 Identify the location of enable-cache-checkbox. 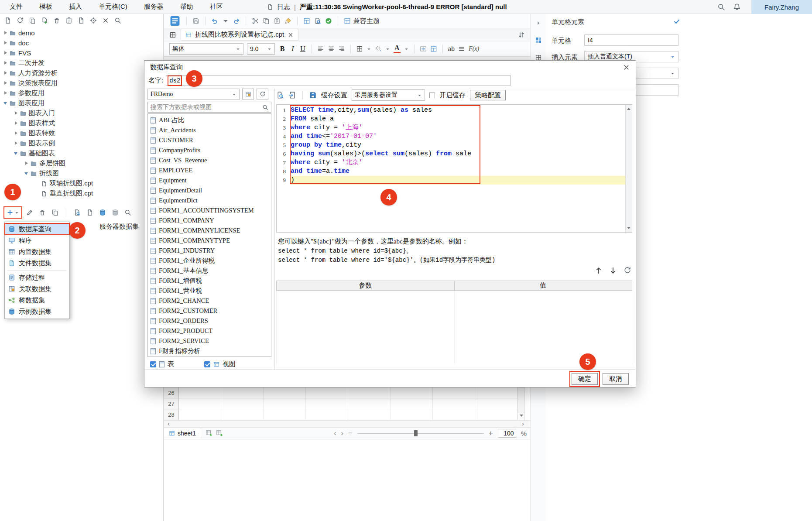
(432, 95).